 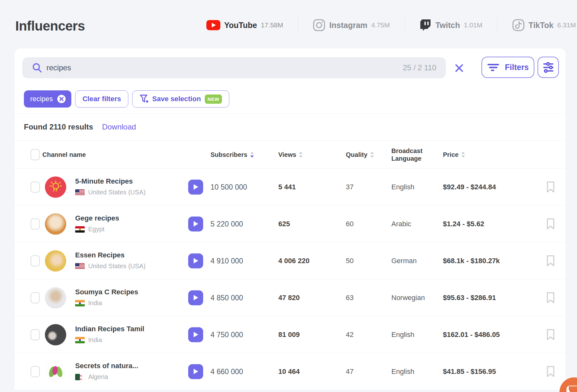 I want to click on remove-chip-icon, so click(x=61, y=99).